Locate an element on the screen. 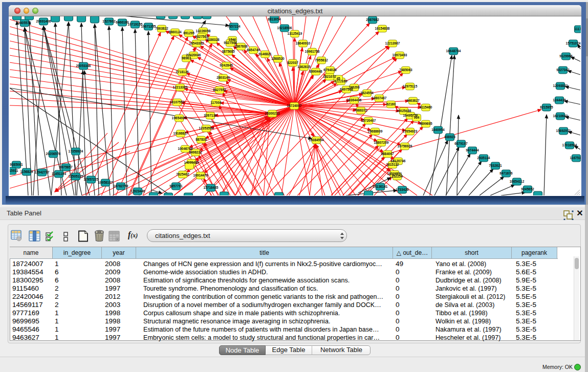  svg-text: 7485063 is located at coordinates (406, 70).